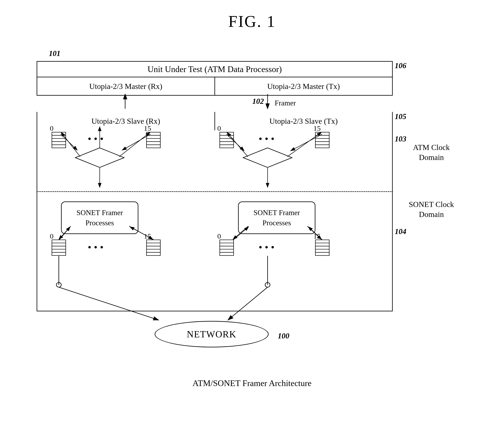 This screenshot has width=504, height=441. What do you see at coordinates (284, 336) in the screenshot?
I see `label-100: 100` at bounding box center [284, 336].